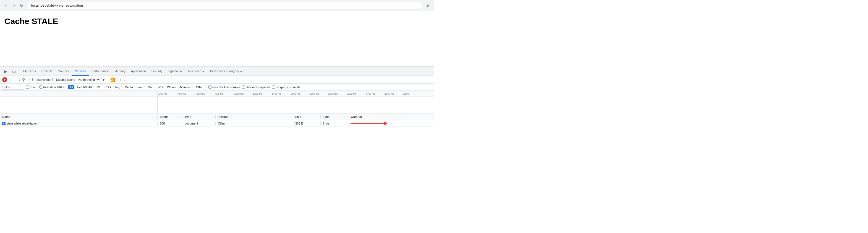 The width and height of the screenshot is (868, 233). I want to click on col-header-initiator: Initiator, so click(254, 117).